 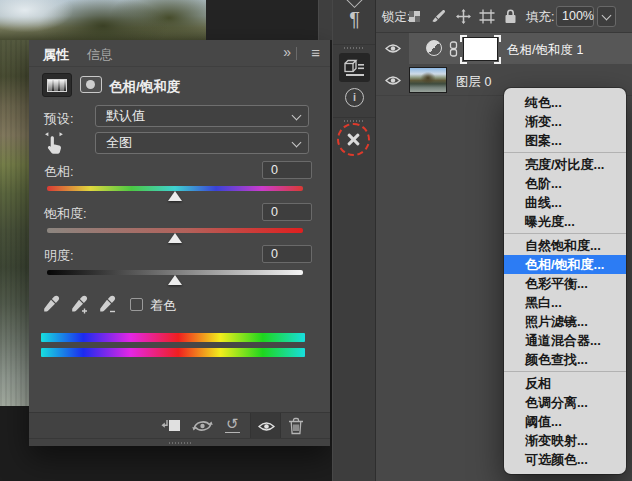 What do you see at coordinates (173, 338) in the screenshot?
I see `spectrum-bar-reference` at bounding box center [173, 338].